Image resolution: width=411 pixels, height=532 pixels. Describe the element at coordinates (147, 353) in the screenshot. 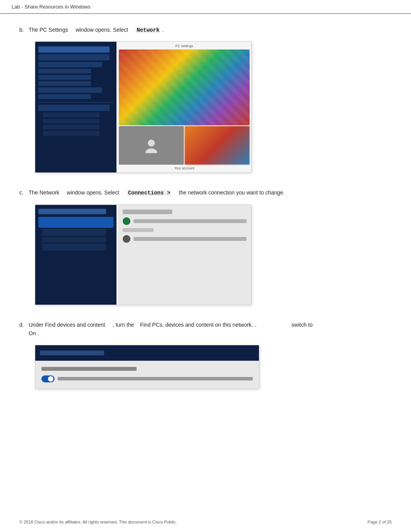

I see `find-devices-header` at that location.